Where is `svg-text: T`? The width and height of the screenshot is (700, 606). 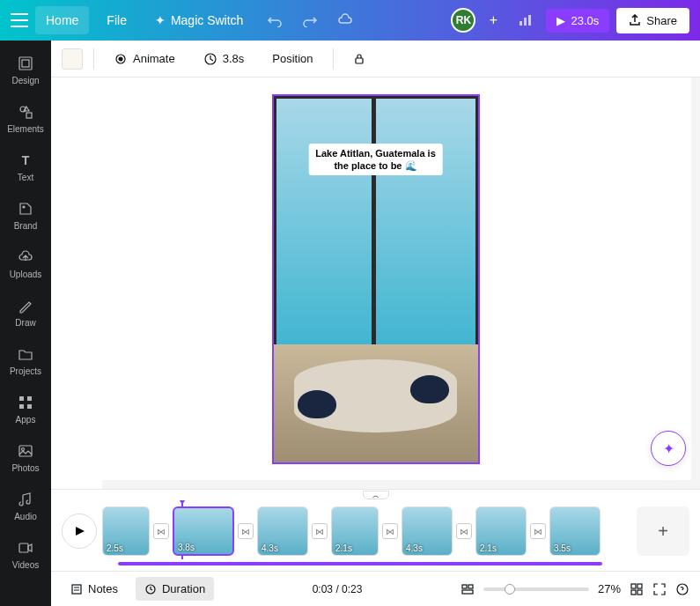
svg-text: T is located at coordinates (26, 160).